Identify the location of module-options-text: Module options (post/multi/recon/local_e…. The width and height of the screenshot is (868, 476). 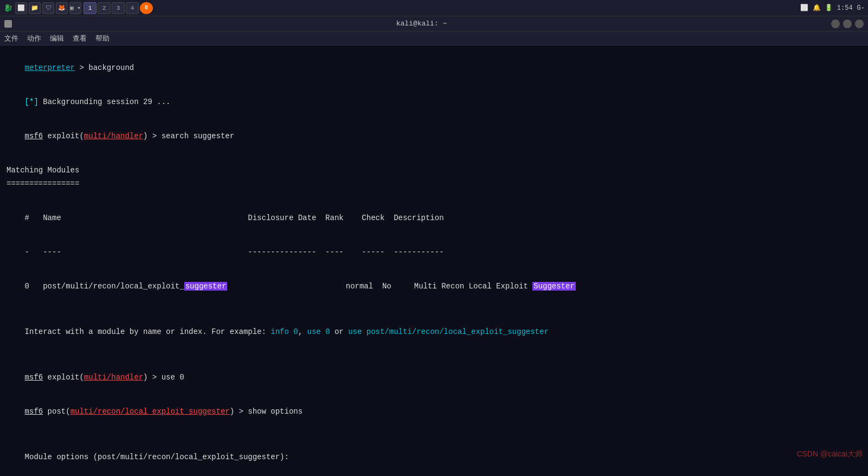
(157, 457).